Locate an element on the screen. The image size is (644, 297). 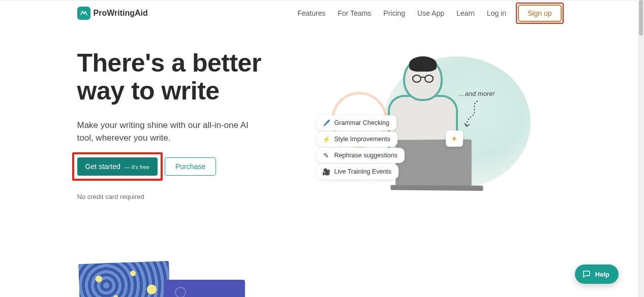
help-icon is located at coordinates (587, 274).